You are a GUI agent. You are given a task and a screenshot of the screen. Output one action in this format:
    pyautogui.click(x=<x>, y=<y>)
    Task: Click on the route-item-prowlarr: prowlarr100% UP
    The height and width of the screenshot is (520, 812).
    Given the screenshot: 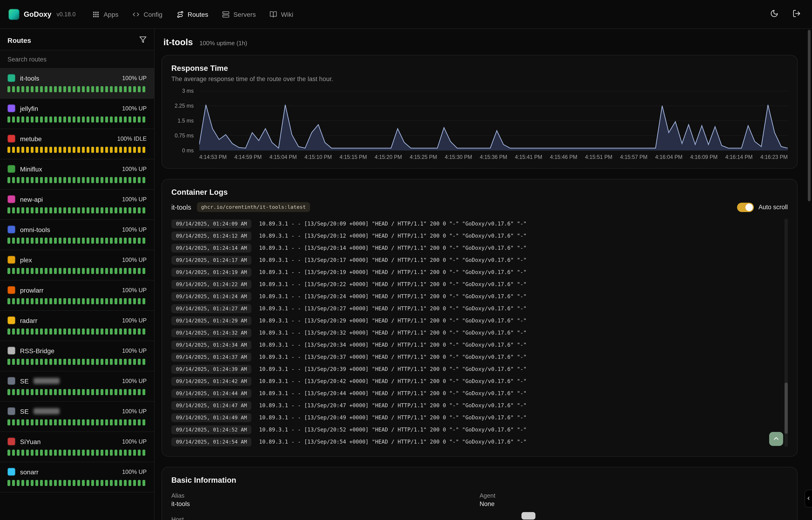 What is the action you would take?
    pyautogui.click(x=77, y=296)
    